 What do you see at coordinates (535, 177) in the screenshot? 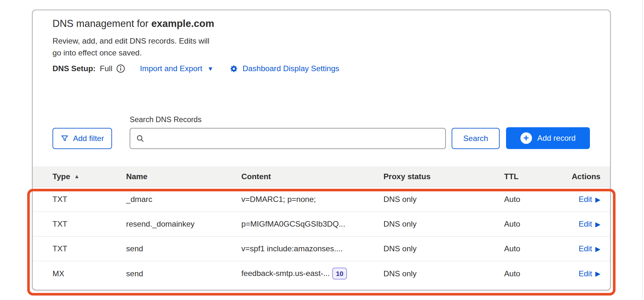
I see `header-ttl: TTL` at bounding box center [535, 177].